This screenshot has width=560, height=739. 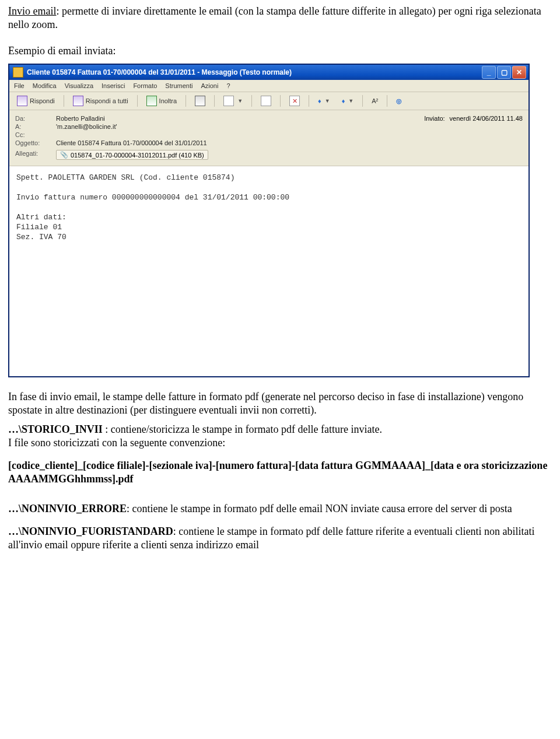 What do you see at coordinates (320, 509) in the screenshot?
I see `noninvio-errore-rest: : contiene le stampe in formato pdf dell…` at bounding box center [320, 509].